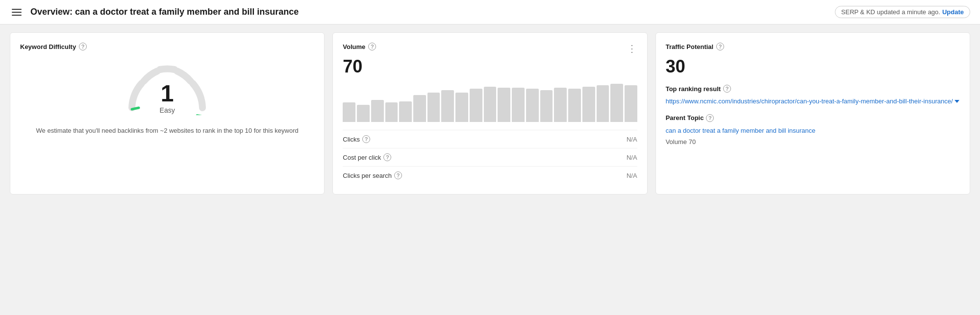 This screenshot has width=980, height=315. I want to click on cps-help-icon: ?, so click(398, 175).